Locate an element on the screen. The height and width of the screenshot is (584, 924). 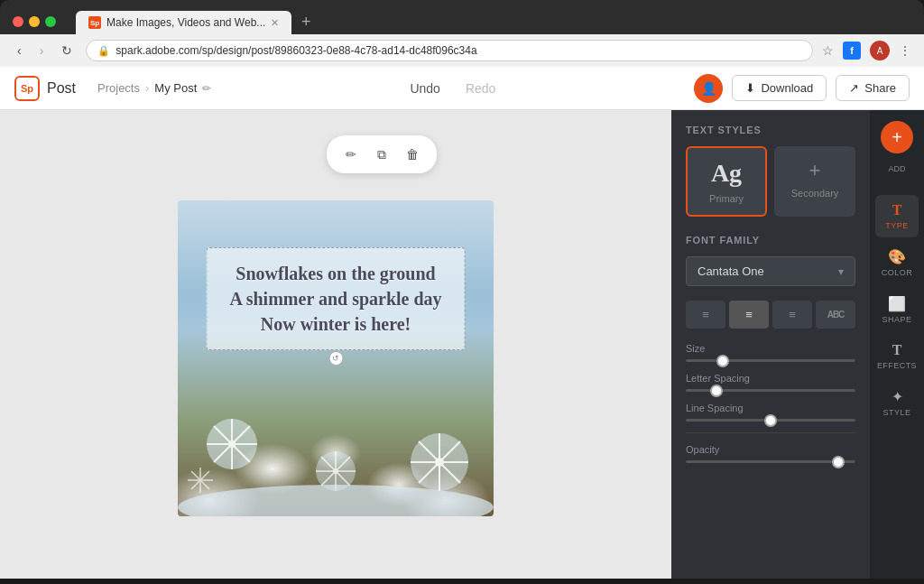
user-avatar: A is located at coordinates (880, 51).